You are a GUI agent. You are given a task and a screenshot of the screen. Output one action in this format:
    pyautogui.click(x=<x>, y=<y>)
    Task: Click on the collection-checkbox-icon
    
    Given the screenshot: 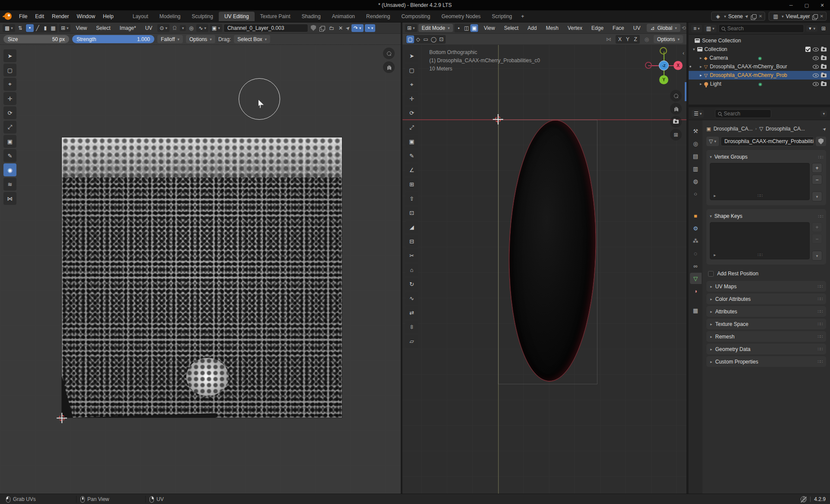 What is the action you would take?
    pyautogui.click(x=808, y=49)
    